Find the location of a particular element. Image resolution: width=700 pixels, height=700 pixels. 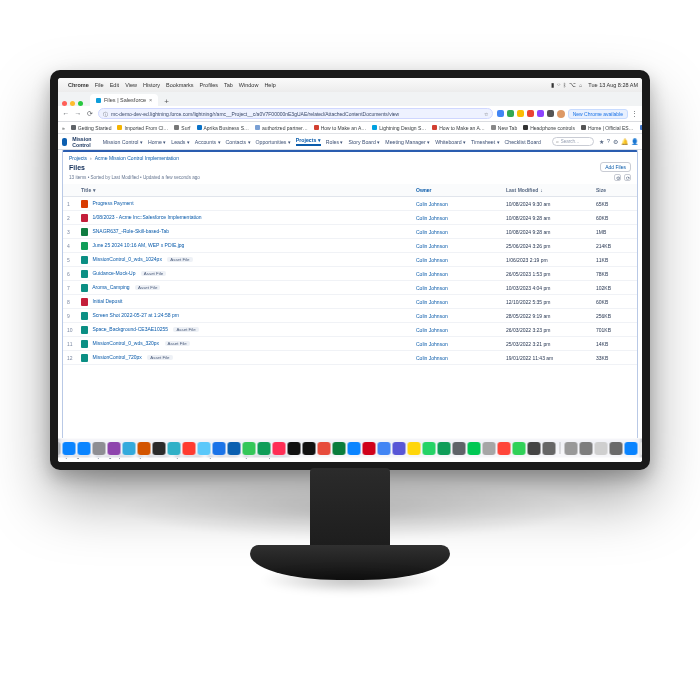

file-title-link: June 25 2024 10:16 AM, WEP x PDIE.jpg is located at coordinates (138, 245).